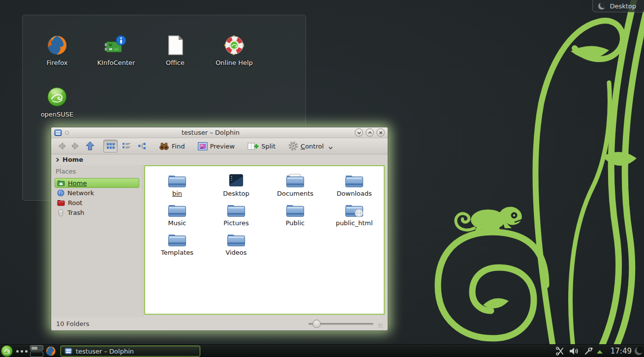 The width and height of the screenshot is (644, 357). I want to click on chevron-down-icon, so click(331, 148).